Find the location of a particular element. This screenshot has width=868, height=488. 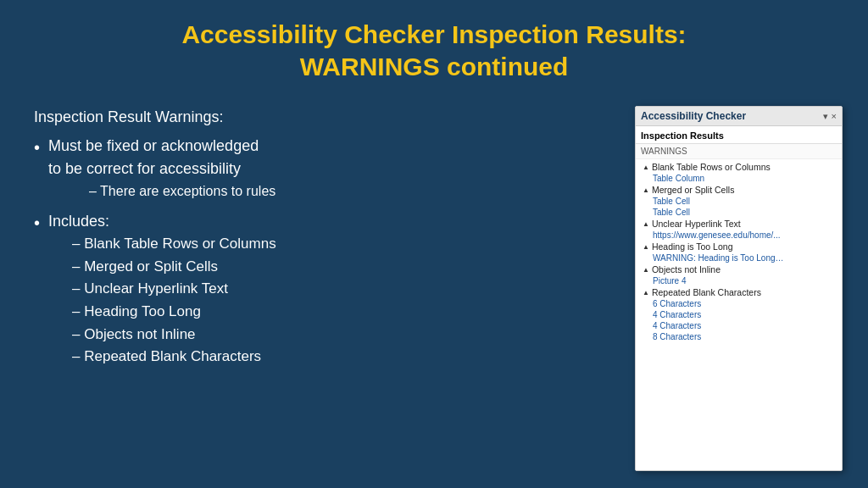

slide-title: Accessibility Checker Inspection Results… is located at coordinates (434, 51).